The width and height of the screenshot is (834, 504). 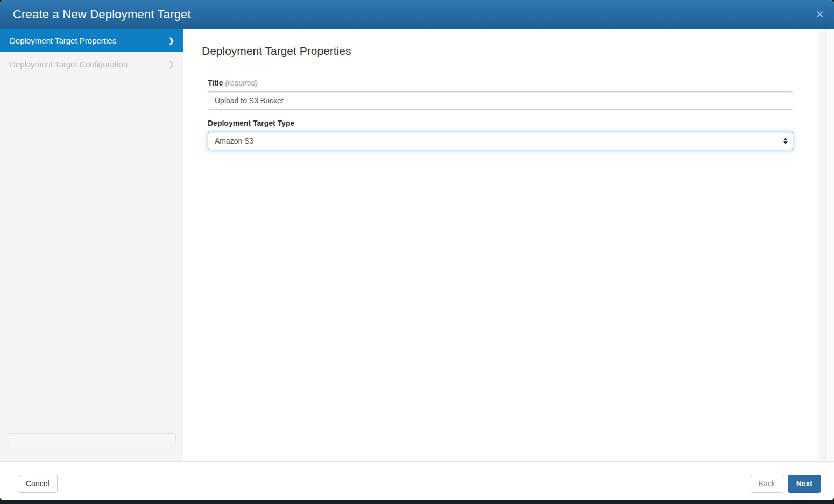 I want to click on sidebar-empty-placeholder-box, so click(x=91, y=438).